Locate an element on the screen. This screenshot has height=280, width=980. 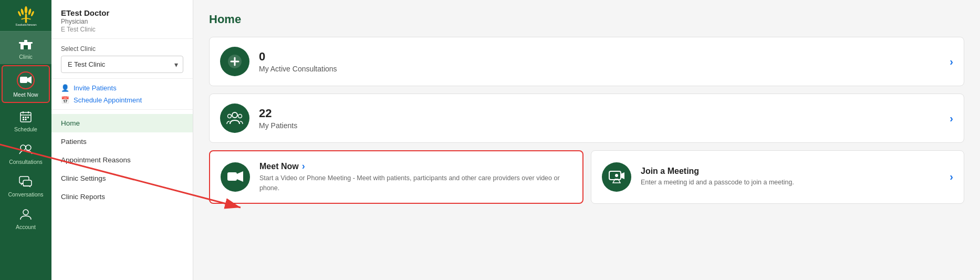
doctor-role: Physician is located at coordinates (122, 22).